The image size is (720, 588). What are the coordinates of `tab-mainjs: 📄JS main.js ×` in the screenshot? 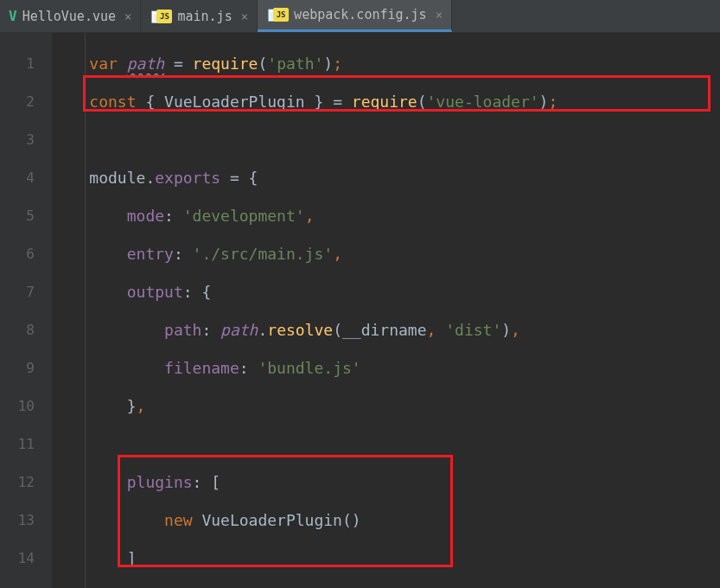 It's located at (199, 16).